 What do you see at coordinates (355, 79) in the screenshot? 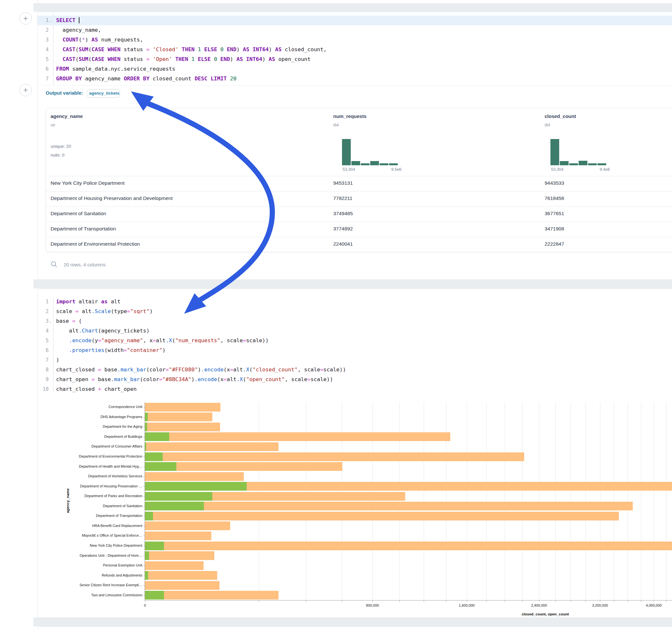
I see `code-line: 7GROUP BY agency_name ORDER BY closed_co…` at bounding box center [355, 79].